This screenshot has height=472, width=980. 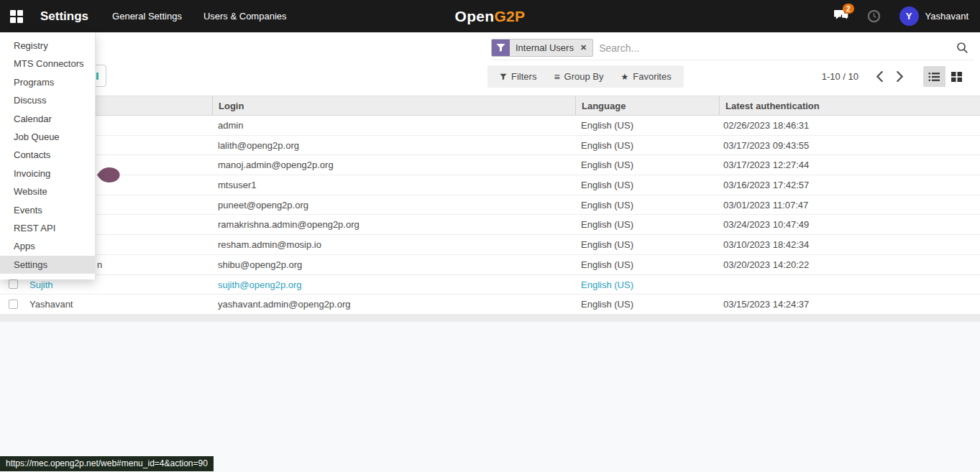 What do you see at coordinates (490, 16) in the screenshot?
I see `top-navbar: Settings General Settings Users & Compan…` at bounding box center [490, 16].